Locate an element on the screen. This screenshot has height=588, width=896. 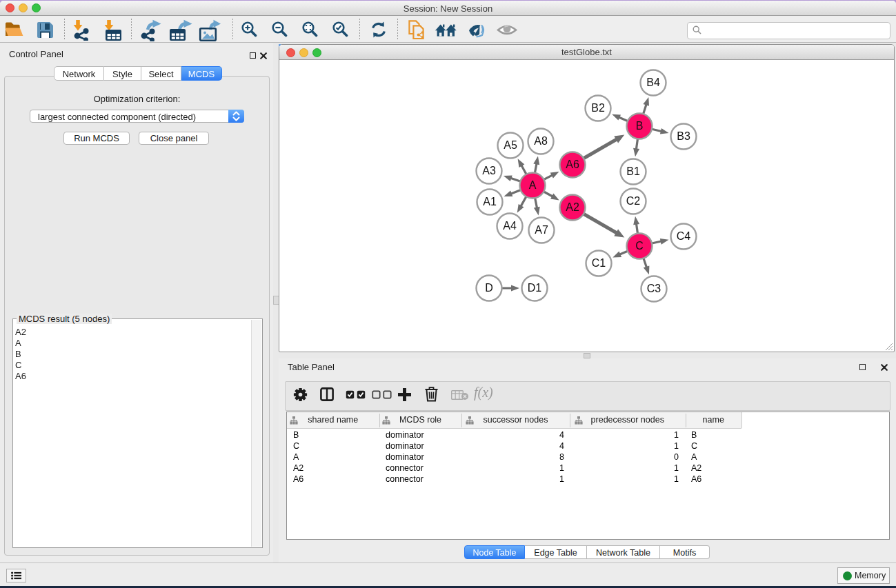
svg-text: B2 is located at coordinates (598, 108).